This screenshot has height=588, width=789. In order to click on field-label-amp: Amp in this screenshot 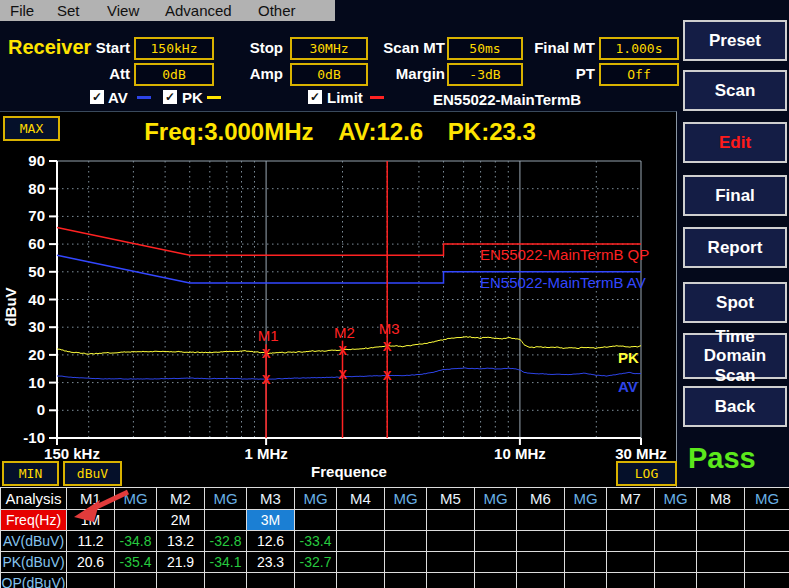, I will do `click(236, 74)`.